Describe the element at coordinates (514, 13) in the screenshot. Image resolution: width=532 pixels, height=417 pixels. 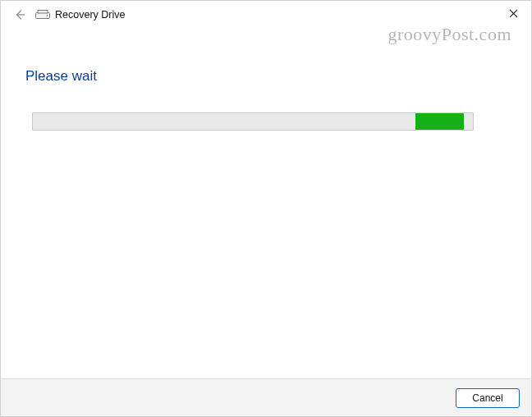
I see `close-icon` at that location.